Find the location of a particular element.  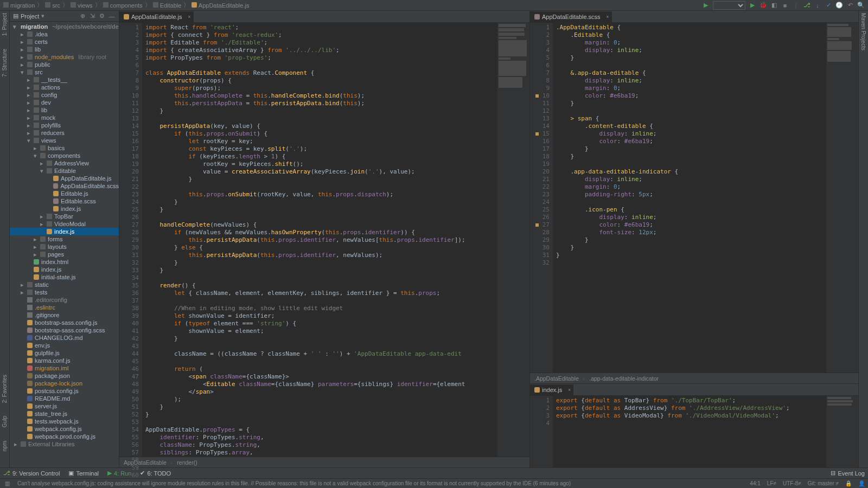

tab-appdataeditable-scss: AppDataEditable.scss × is located at coordinates (571, 17).